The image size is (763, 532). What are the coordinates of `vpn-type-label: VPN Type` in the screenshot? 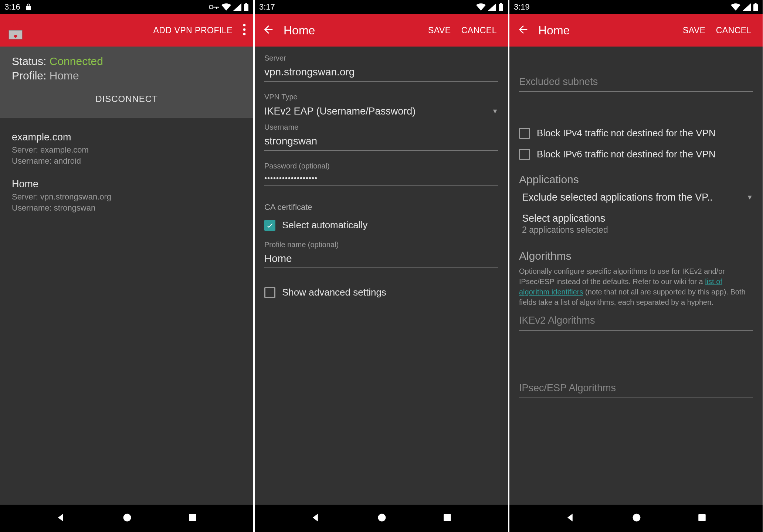 It's located at (382, 97).